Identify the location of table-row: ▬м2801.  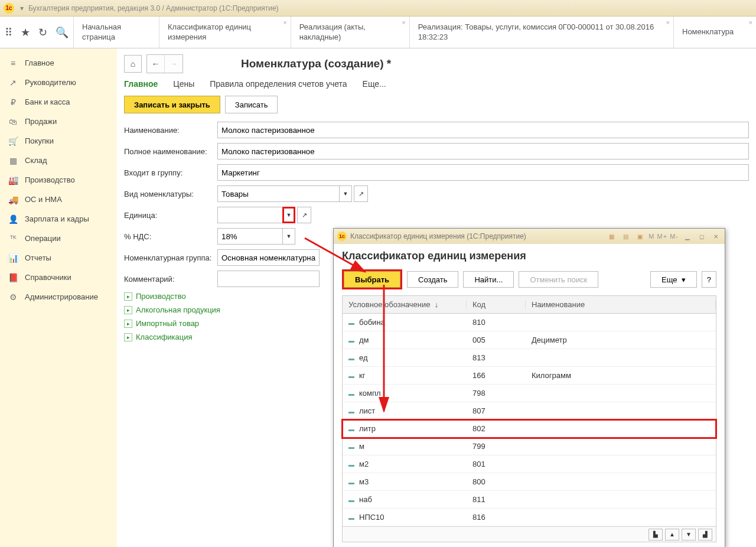
(529, 464).